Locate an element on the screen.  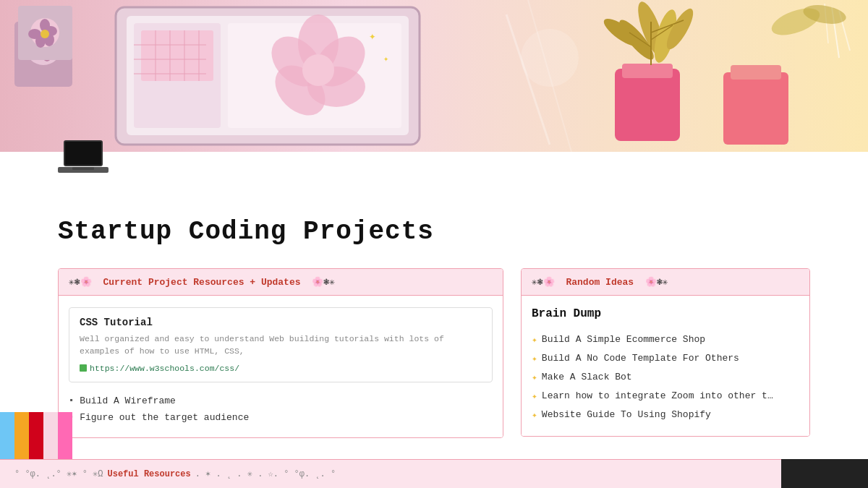
idea-text: Learn how to integrate Zoom into other t… is located at coordinates (658, 396).